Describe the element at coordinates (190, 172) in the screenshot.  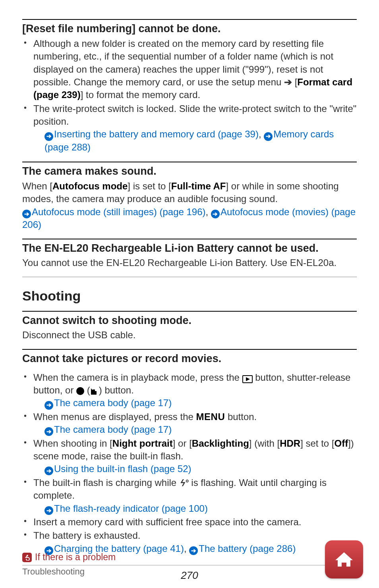
I see `heading-camera-makes-sound: The camera makes sound.` at that location.